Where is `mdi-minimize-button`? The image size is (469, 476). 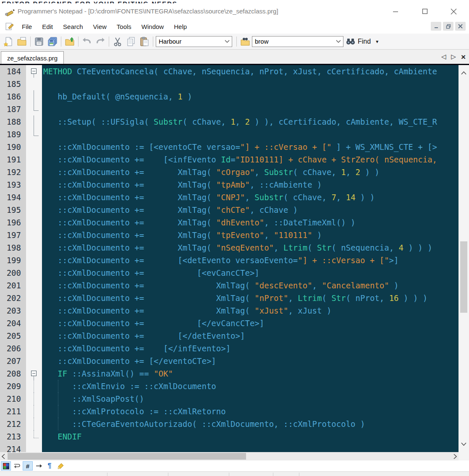 mdi-minimize-button is located at coordinates (436, 26).